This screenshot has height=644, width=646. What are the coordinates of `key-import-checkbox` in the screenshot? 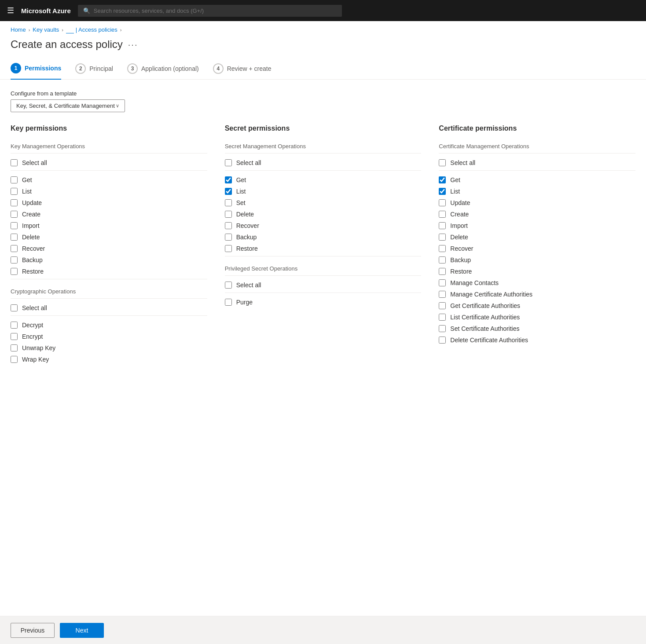 It's located at (14, 226).